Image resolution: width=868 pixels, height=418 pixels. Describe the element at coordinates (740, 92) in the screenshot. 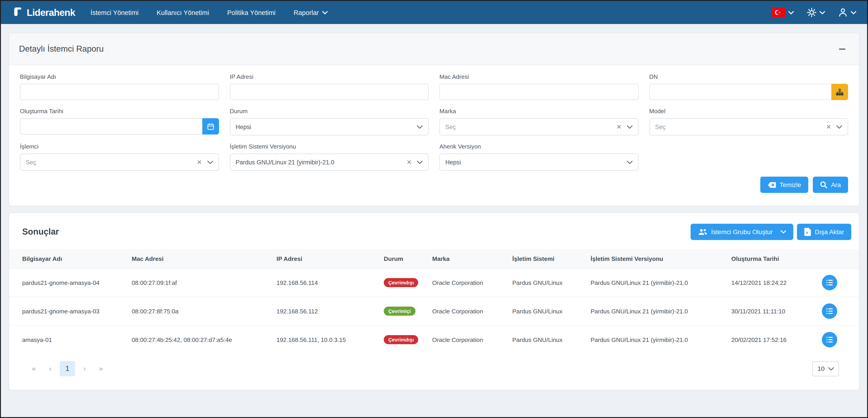

I see `dn-input` at that location.